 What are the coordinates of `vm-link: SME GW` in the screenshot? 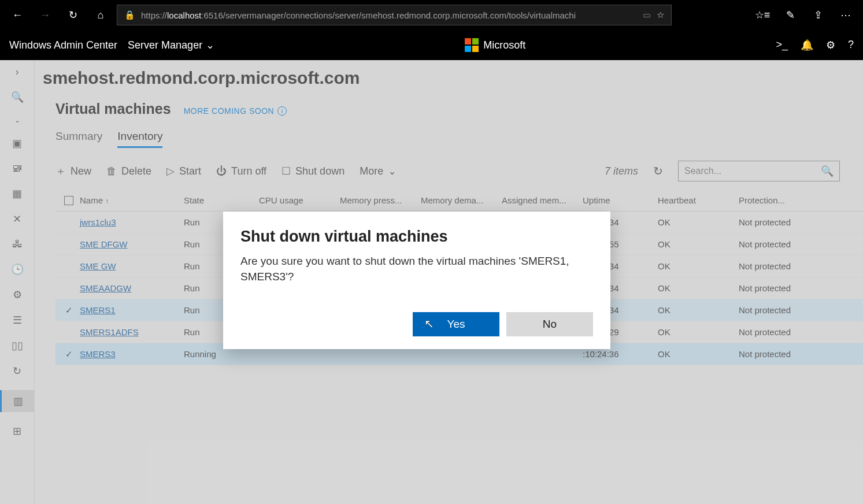 It's located at (98, 266).